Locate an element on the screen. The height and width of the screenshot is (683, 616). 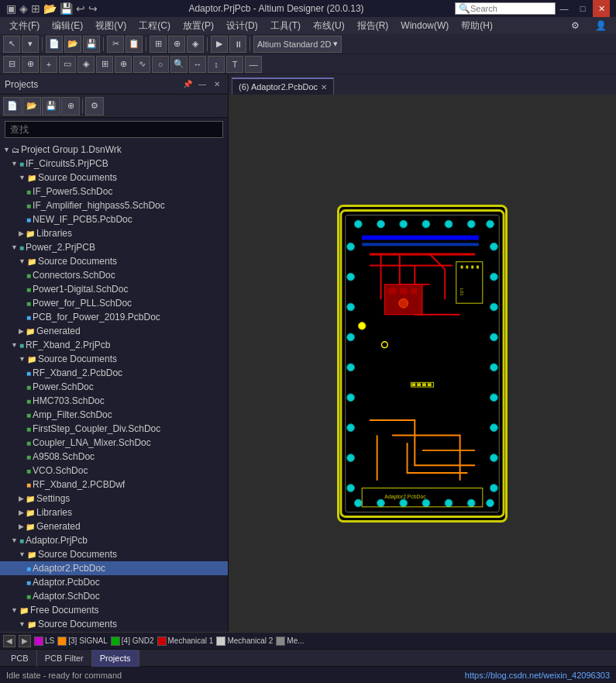
menu-tools: 工具(T) is located at coordinates (285, 26).